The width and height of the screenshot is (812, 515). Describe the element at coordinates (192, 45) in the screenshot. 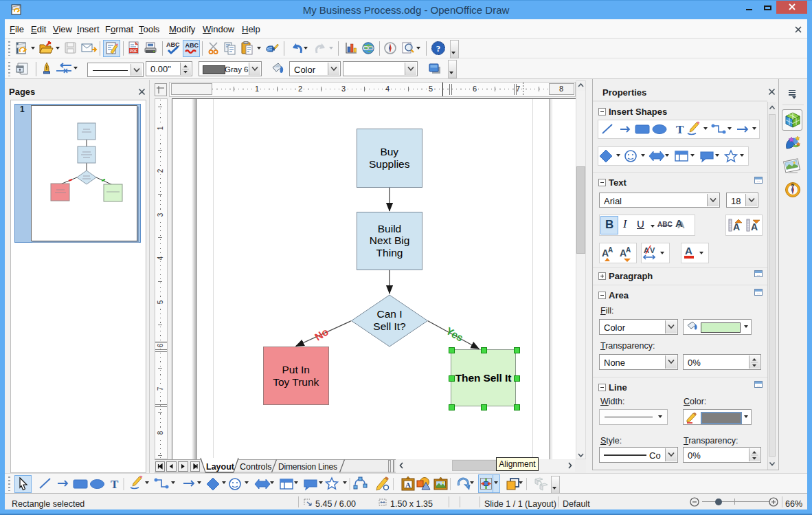

I see `svg-text: ABC` at that location.